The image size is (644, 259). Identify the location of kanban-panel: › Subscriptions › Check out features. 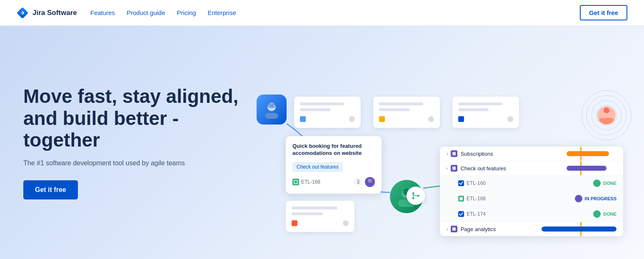
(532, 192).